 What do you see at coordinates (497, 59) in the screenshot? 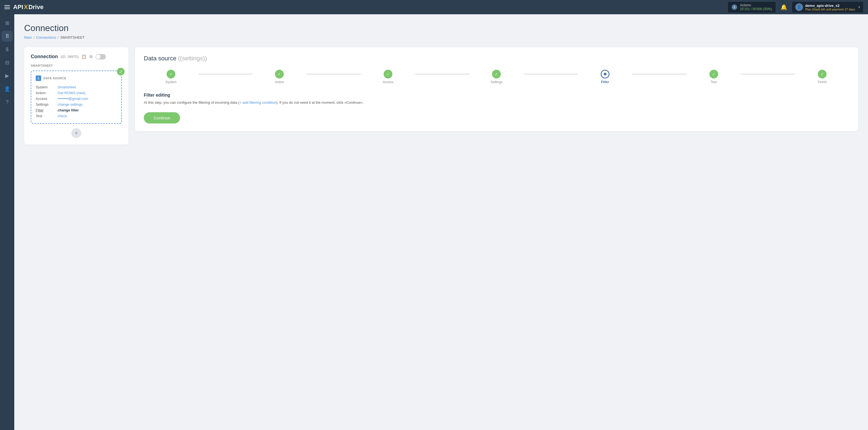
I see `panel-title: Data source ((settings))` at bounding box center [497, 59].